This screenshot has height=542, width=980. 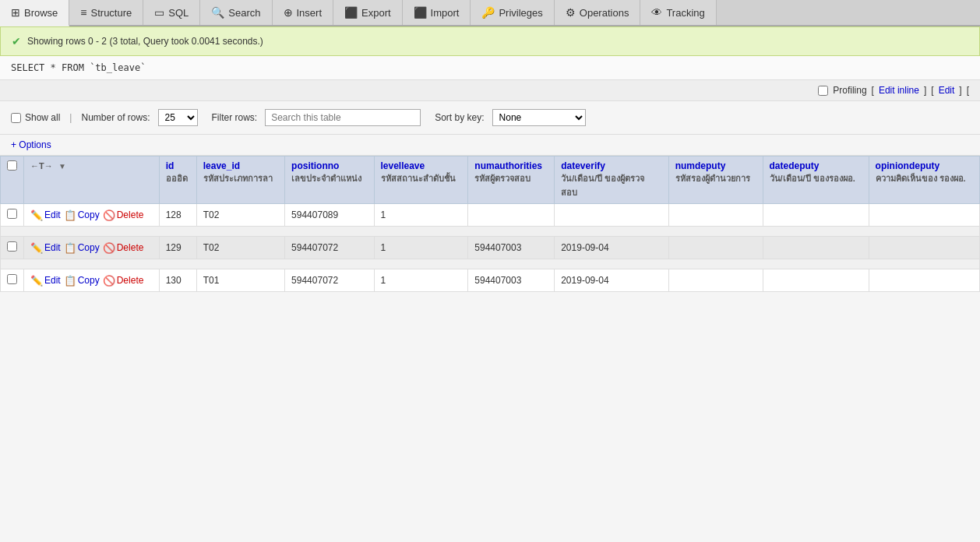 I want to click on search-icon: 🔍, so click(x=218, y=12).